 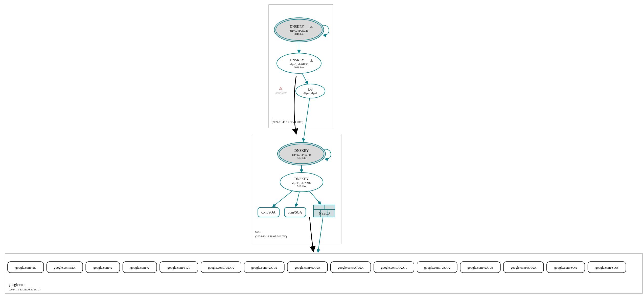 What do you see at coordinates (310, 90) in the screenshot?
I see `node-title: DS` at bounding box center [310, 90].